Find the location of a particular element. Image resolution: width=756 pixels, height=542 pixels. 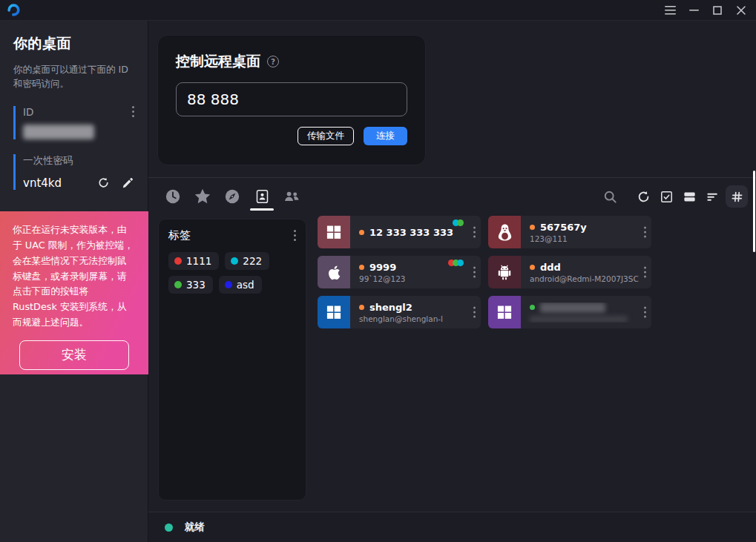

peer-username: shenglan@shenglan-l is located at coordinates (415, 319).